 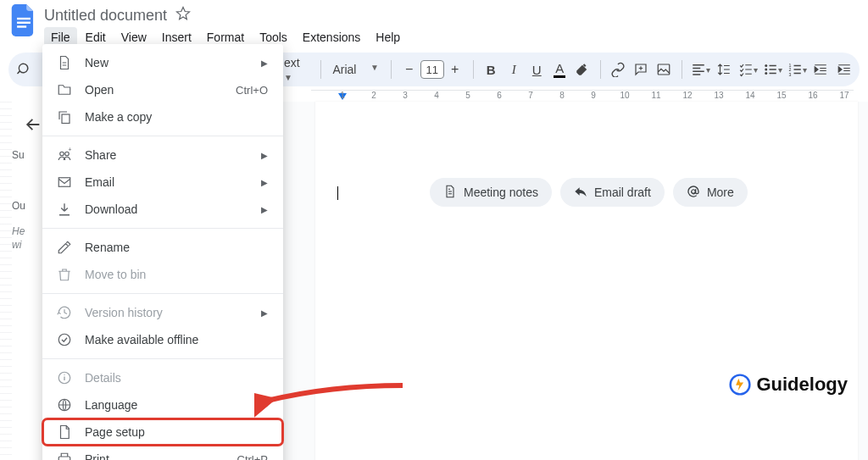 What do you see at coordinates (173, 63) in the screenshot?
I see `menu-item-label: New` at bounding box center [173, 63].